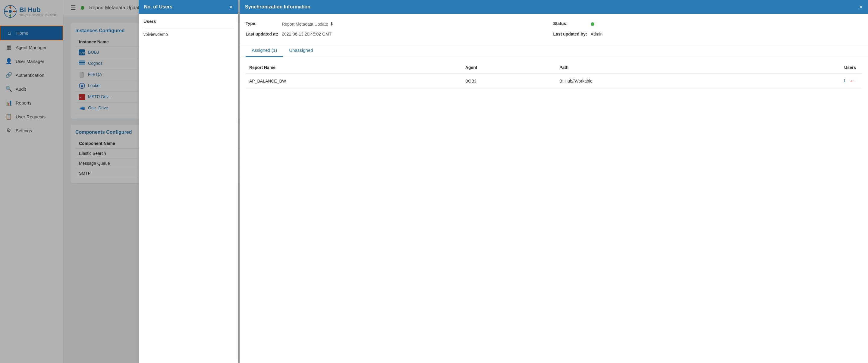 The height and width of the screenshot is (363, 868). What do you see at coordinates (188, 23) in the screenshot?
I see `modal-users-list-header: Users` at bounding box center [188, 23].